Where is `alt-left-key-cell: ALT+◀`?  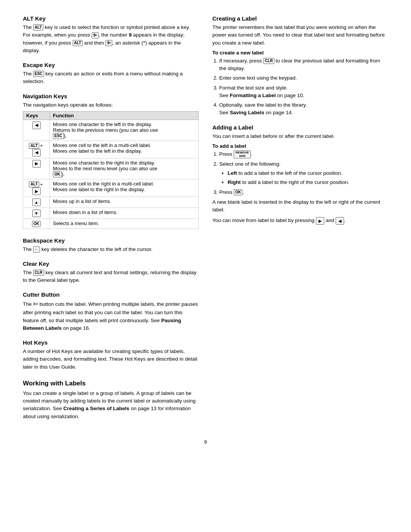
alt-left-key-cell: ALT+◀ is located at coordinates (37, 150).